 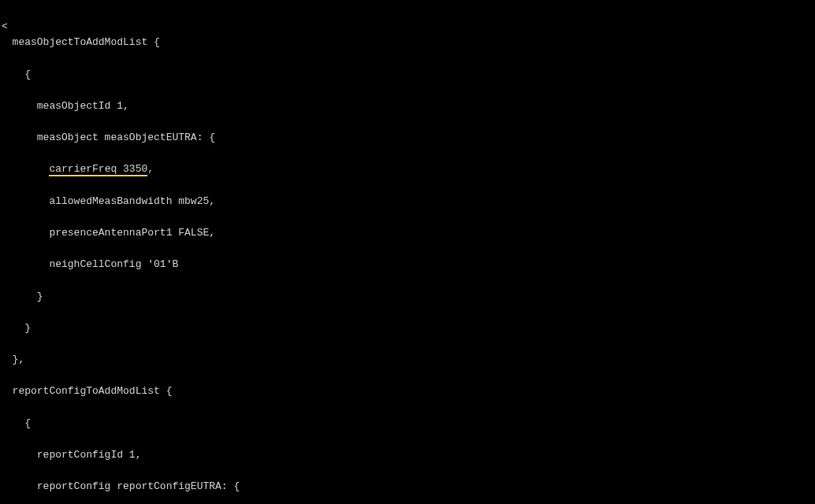 I want to click on indent, so click(x=24, y=169).